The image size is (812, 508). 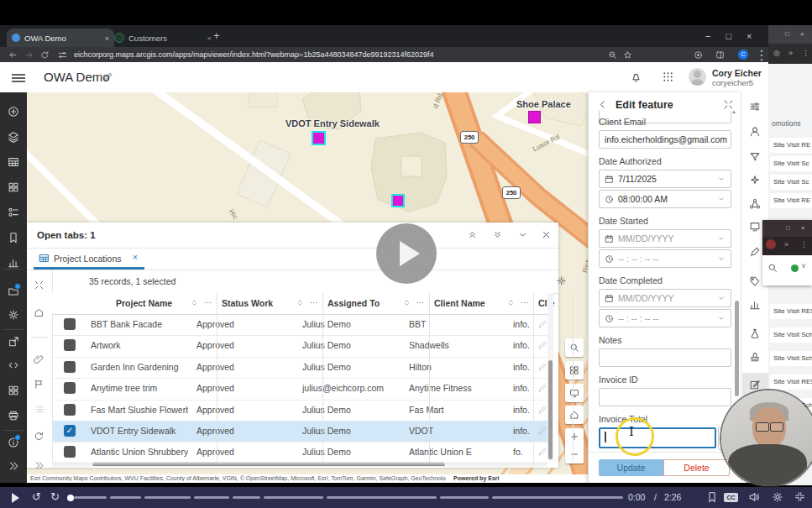 What do you see at coordinates (561, 280) in the screenshot?
I see `table-settings-gear-icon` at bounding box center [561, 280].